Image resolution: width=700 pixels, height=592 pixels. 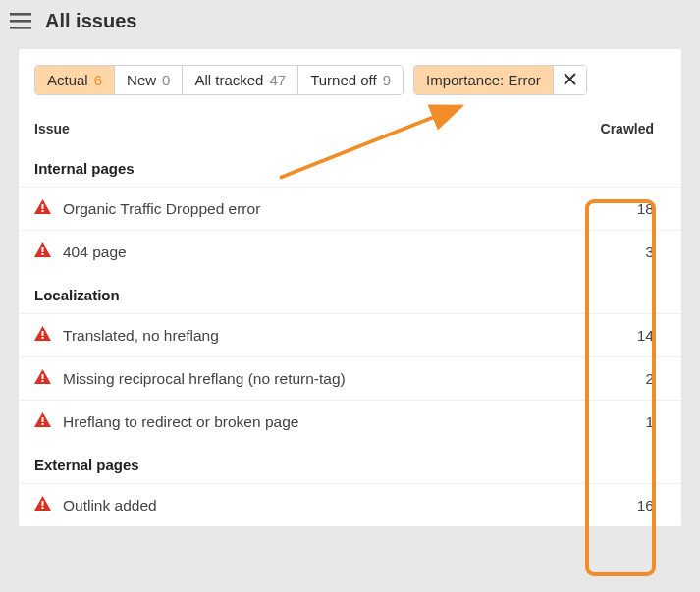 What do you see at coordinates (141, 336) in the screenshot?
I see `issue-name: Translated, no hreflang` at bounding box center [141, 336].